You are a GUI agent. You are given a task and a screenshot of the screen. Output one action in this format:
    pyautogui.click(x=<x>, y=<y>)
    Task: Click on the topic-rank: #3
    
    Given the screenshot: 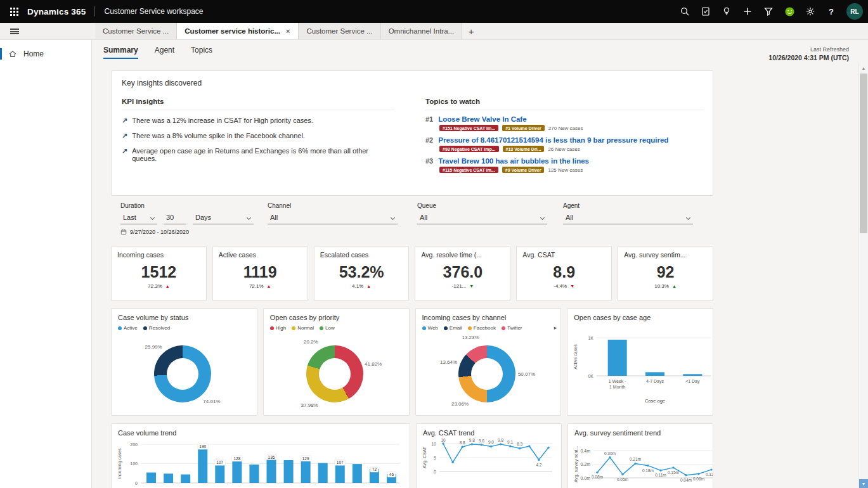 What is the action you would take?
    pyautogui.click(x=429, y=161)
    